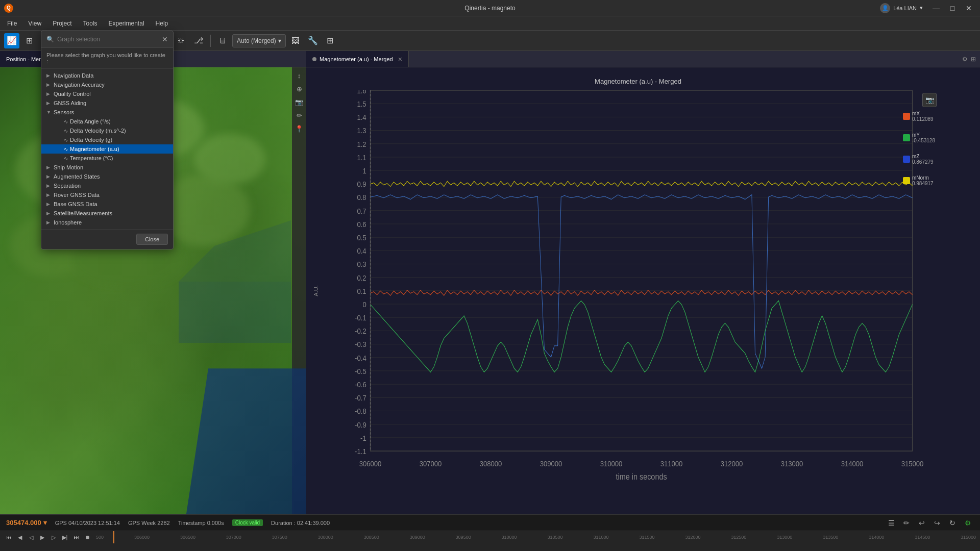 The image size is (980, 551). What do you see at coordinates (356, 59) in the screenshot?
I see `tab-magnetometer-label: Magnetometer (a.u) - Merged` at bounding box center [356, 59].